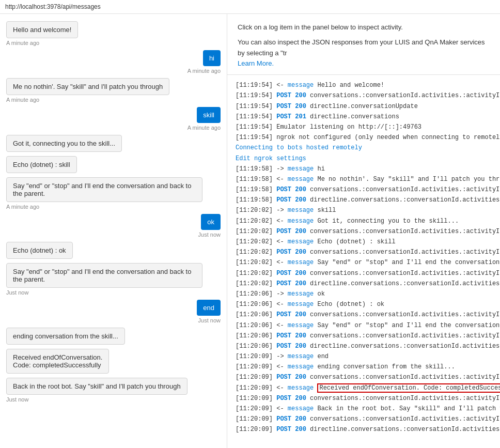  What do you see at coordinates (364, 315) in the screenshot?
I see `log-line: [11:20:06] POST 200 conversations.:conve…` at bounding box center [364, 315].